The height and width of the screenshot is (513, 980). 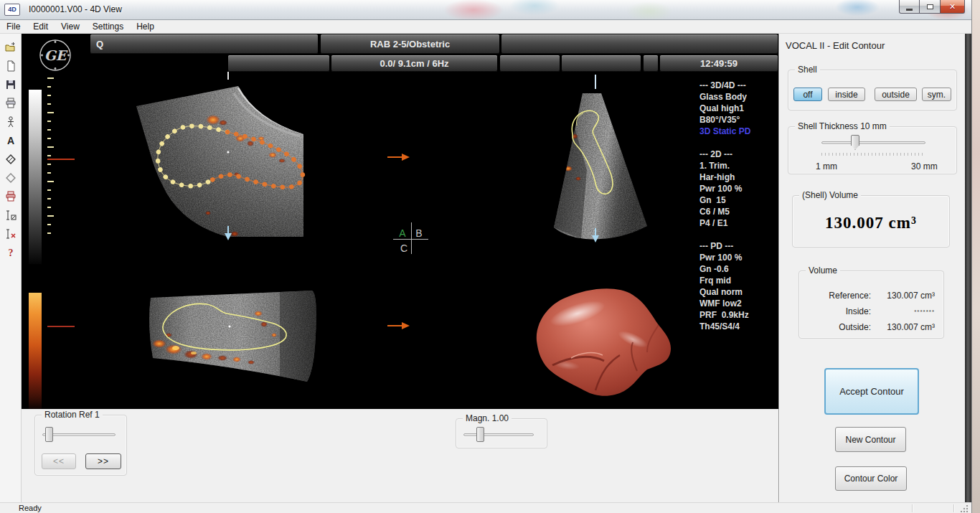 I want to click on header-segment-scale: 0.0/ 9.1cm / 6Hz, so click(x=415, y=63).